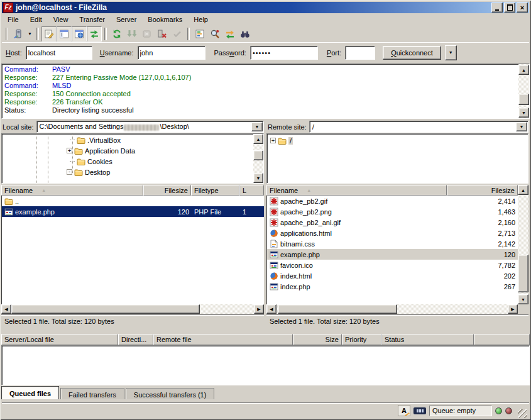  Describe the element at coordinates (522, 8) in the screenshot. I see `close-button: ×` at that location.